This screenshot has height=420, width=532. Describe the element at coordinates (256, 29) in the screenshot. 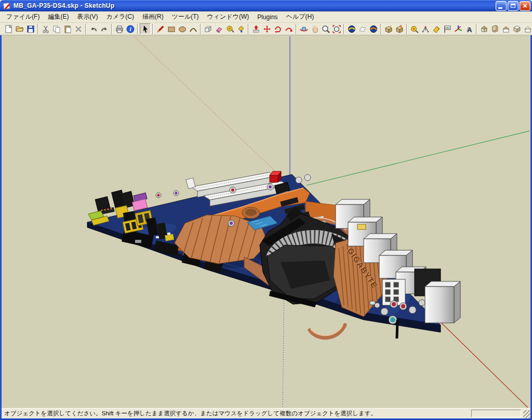

I see `push-pull-icon` at that location.